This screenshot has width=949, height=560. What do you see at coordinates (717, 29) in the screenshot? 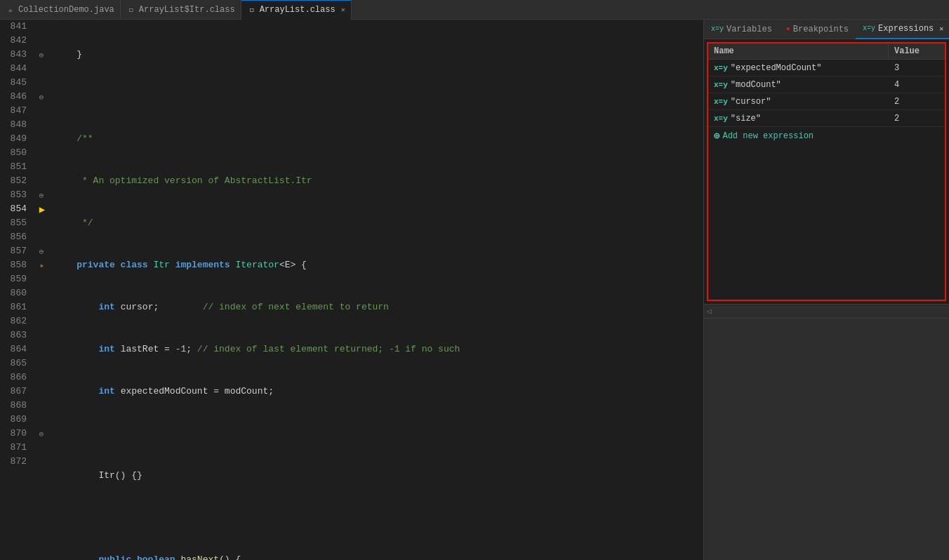
I see `variables-icon: x=y` at bounding box center [717, 29].